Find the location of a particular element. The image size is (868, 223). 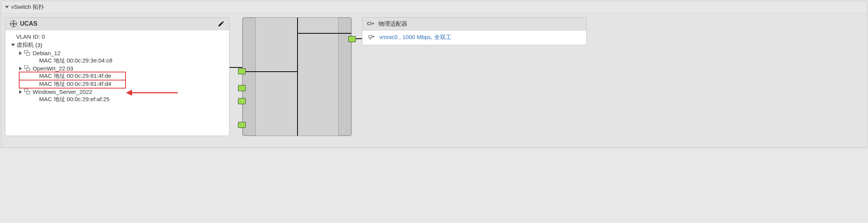

portgroup-body: VLAN ID: 0 虚拟机 (3) Debian_12 MAC 地址 00:0… is located at coordinates (117, 69).